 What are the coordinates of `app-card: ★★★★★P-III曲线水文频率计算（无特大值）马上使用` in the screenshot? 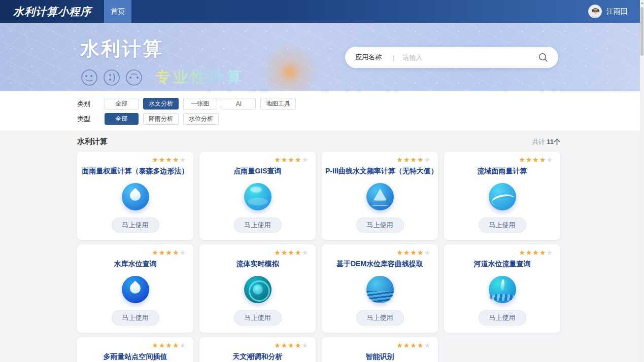 It's located at (380, 196).